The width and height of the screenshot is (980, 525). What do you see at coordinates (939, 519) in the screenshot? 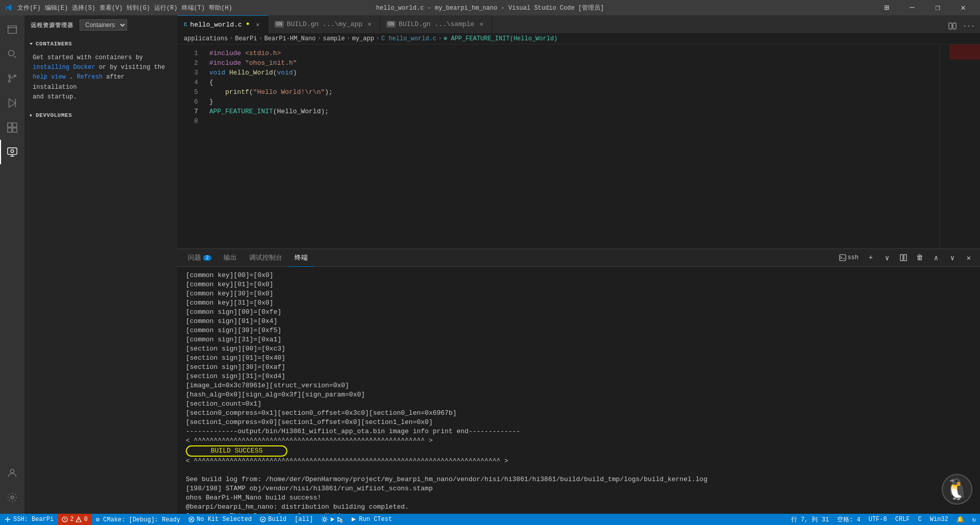
I see `status-platform: Win32` at bounding box center [939, 519].